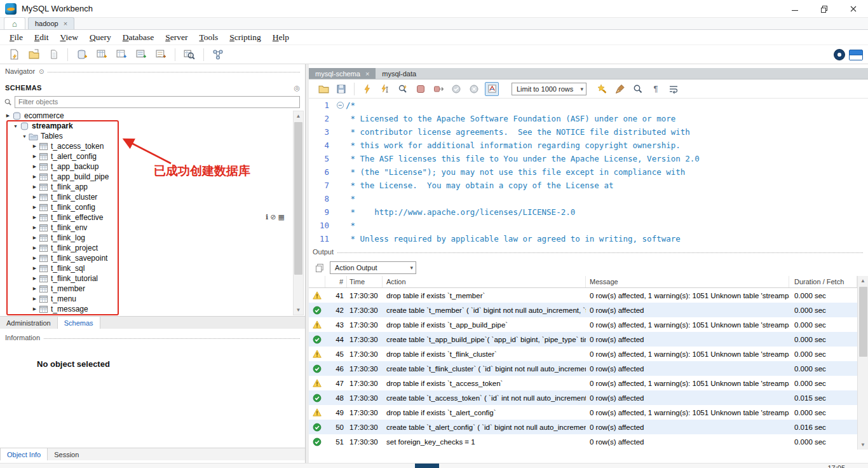  I want to click on open-script-icon, so click(34, 55).